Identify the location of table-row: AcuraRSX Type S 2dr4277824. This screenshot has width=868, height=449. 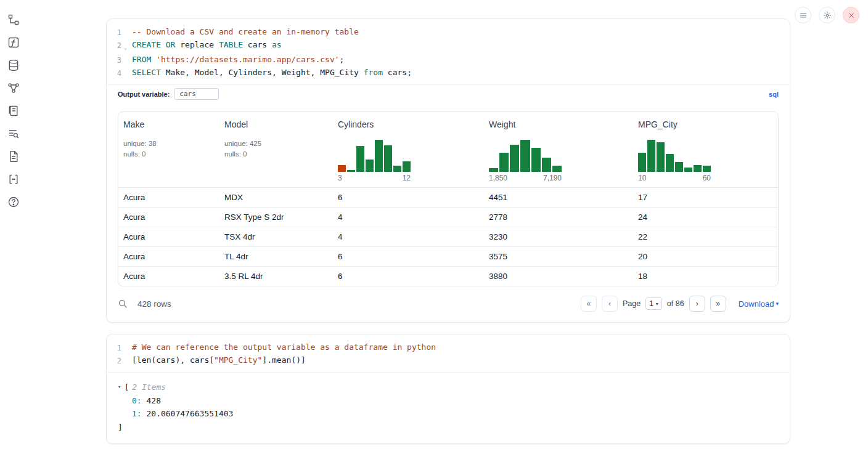
(448, 217).